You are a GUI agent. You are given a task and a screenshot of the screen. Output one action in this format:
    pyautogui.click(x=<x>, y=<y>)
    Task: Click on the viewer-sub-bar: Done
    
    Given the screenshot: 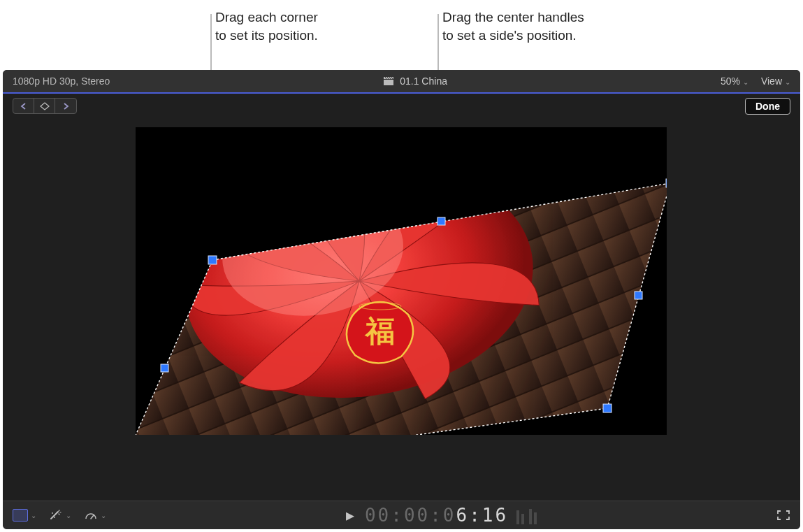 What is the action you would take?
    pyautogui.click(x=401, y=108)
    